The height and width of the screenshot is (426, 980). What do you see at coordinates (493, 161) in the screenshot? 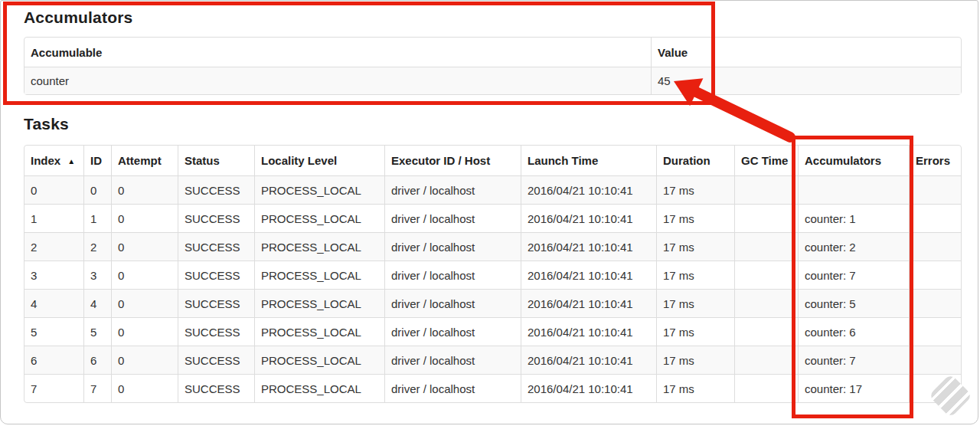
I see `tasks-header-row: Index▲ ID Attempt Status Locality Level …` at bounding box center [493, 161].